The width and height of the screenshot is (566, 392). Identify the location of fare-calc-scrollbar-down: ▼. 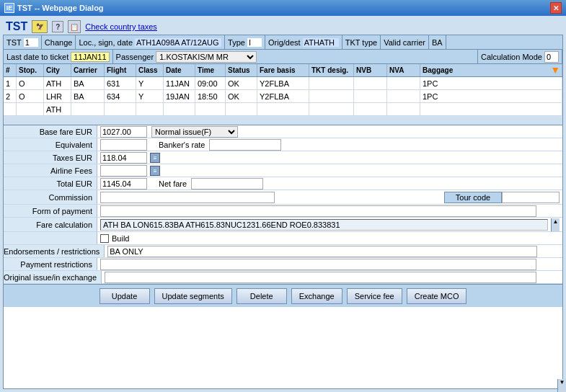
(560, 384).